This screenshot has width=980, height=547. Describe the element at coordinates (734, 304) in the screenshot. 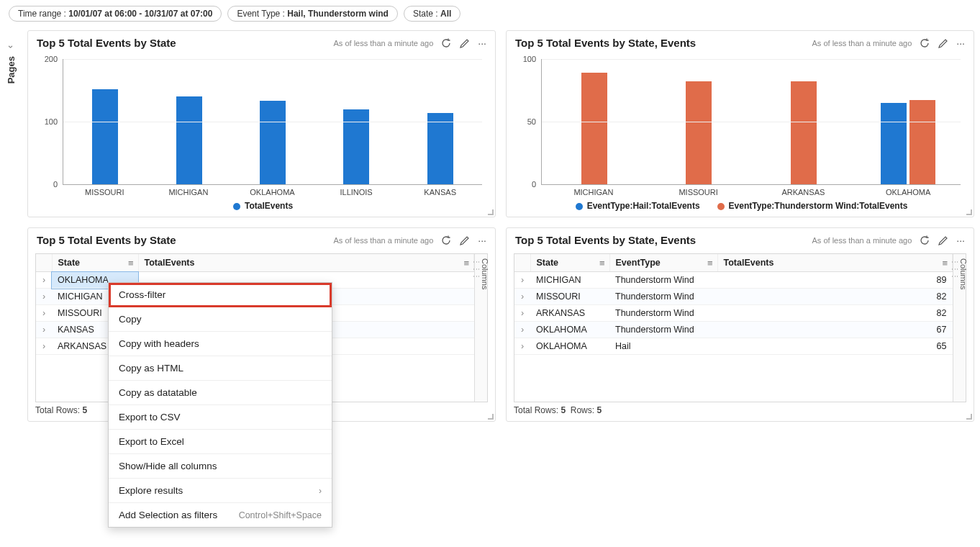

I see `data-table: State≡ EventType≡ TotalEvents≡ ›MICHIGAN…` at that location.